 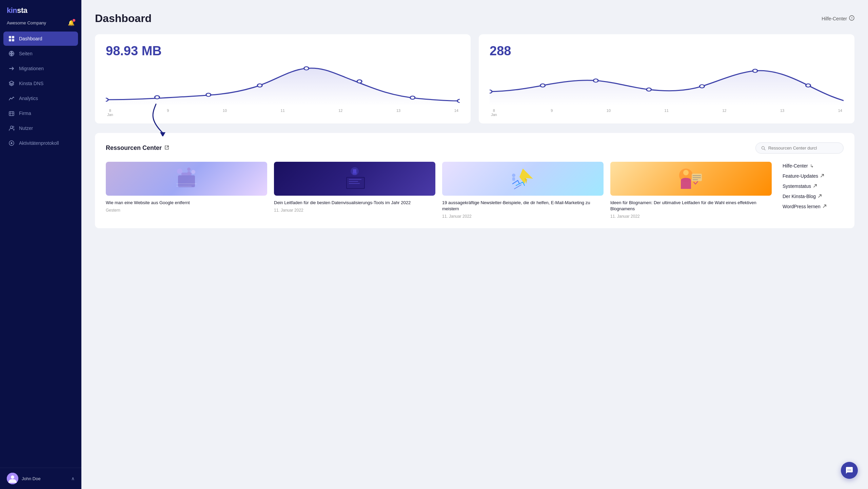 I want to click on feature-updates-link: Feature-Updates, so click(x=813, y=176).